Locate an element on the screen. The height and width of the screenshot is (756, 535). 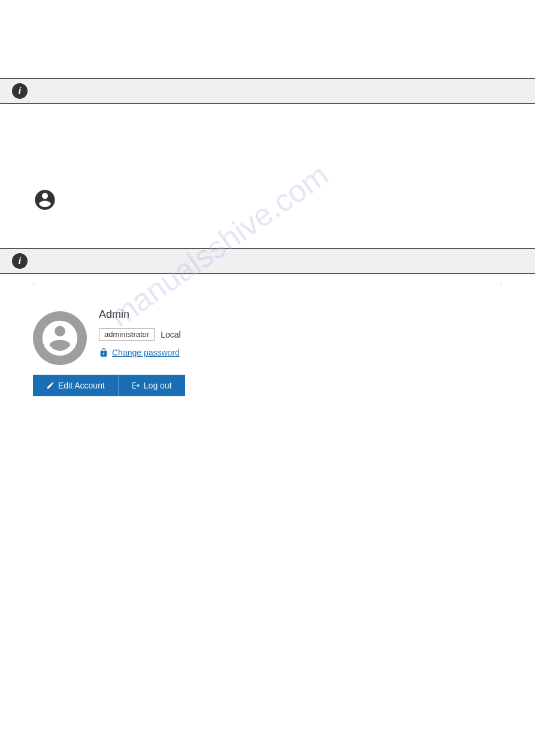
button-row: Edit Account Log out is located at coordinates (153, 385).